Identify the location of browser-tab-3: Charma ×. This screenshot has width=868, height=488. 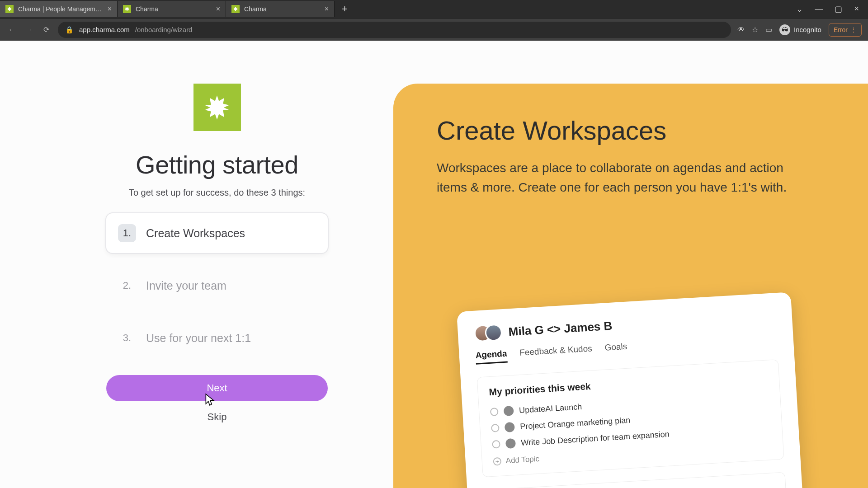
(280, 9).